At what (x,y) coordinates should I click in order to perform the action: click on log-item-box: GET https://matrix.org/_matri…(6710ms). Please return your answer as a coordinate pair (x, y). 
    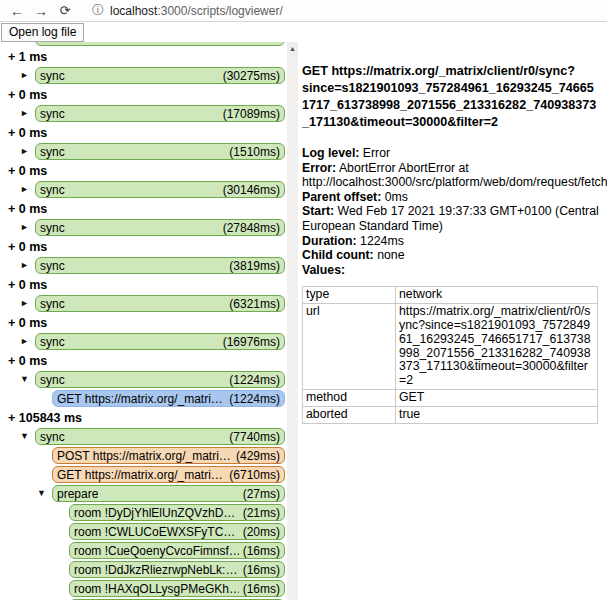
    Looking at the image, I should click on (168, 474).